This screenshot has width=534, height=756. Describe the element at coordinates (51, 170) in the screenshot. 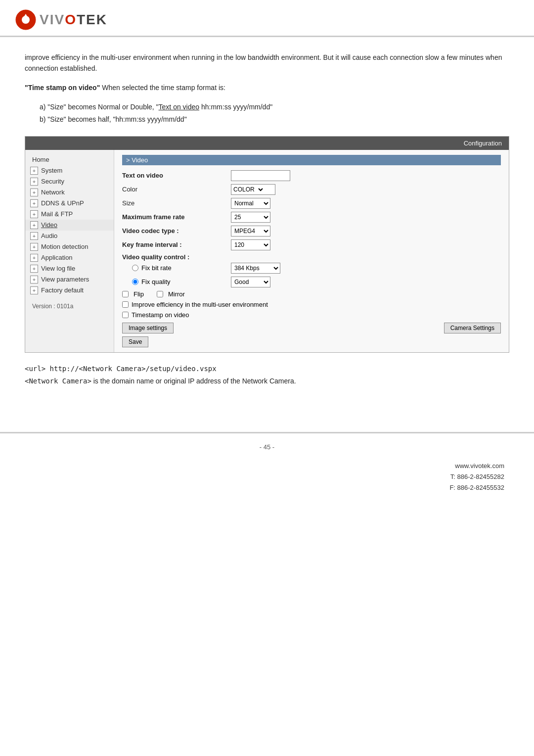

I see `sidebar-label-system: System` at that location.